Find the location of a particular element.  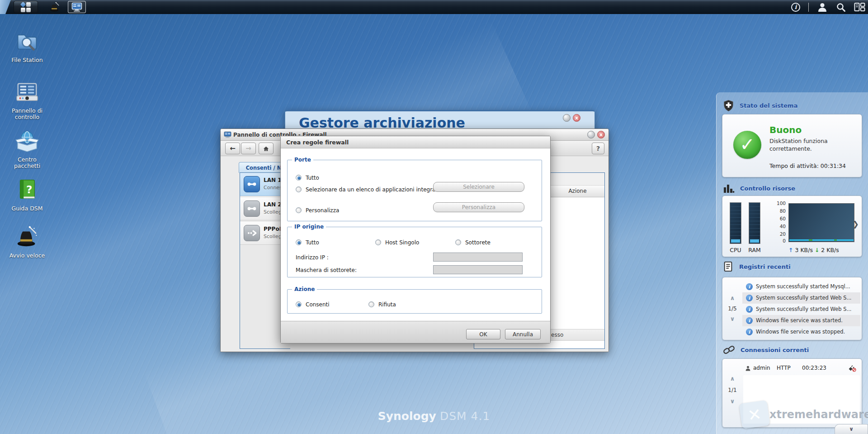

cpu-gauge is located at coordinates (736, 223).